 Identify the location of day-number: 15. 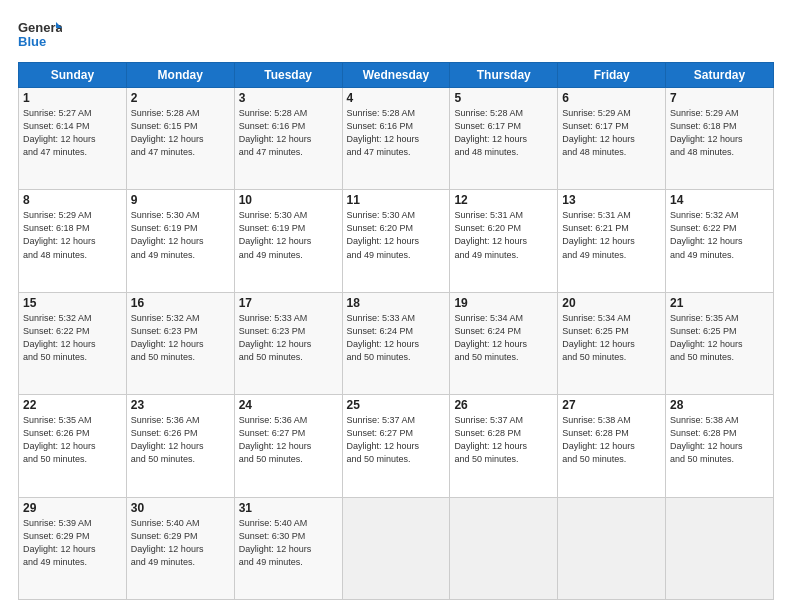
(72, 303).